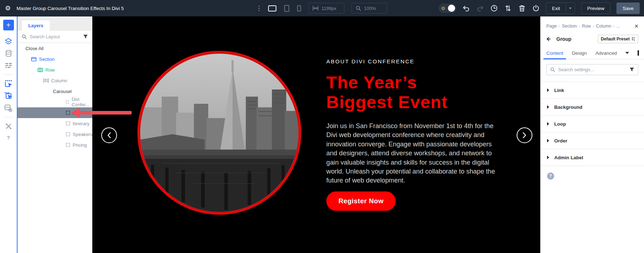 This screenshot has width=644, height=253. What do you see at coordinates (592, 141) in the screenshot?
I see `section-order: Order` at bounding box center [592, 141].